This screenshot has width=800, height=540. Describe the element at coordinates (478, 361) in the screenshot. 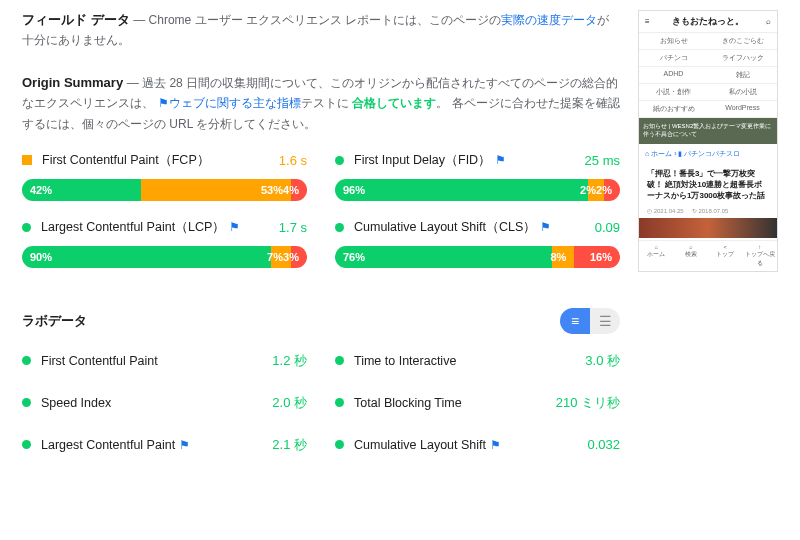

I see `lab-row: Time to Interactive3.0 秒` at that location.